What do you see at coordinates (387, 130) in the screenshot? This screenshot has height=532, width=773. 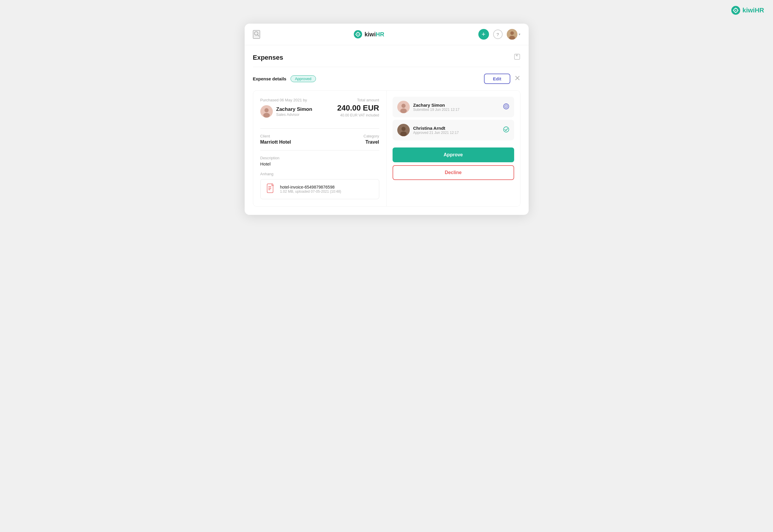 I see `main-content: Expenses Expense details Approved Edit` at bounding box center [387, 130].